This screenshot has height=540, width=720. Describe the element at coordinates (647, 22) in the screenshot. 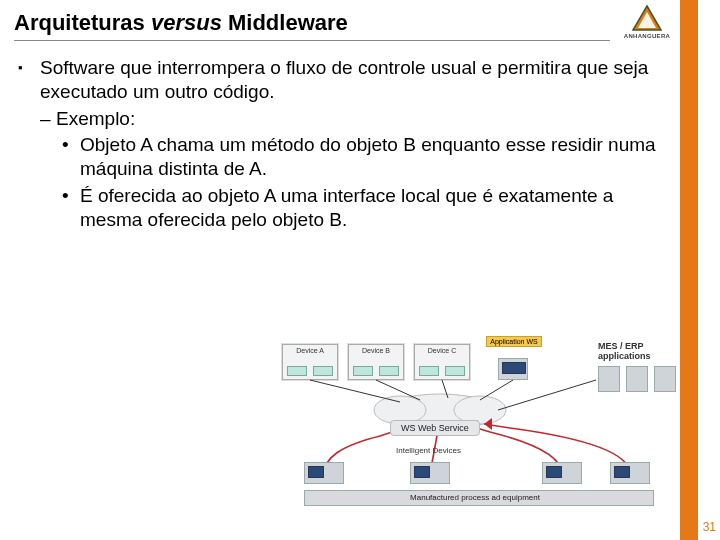

I see `logo: ANHANGUERA` at that location.